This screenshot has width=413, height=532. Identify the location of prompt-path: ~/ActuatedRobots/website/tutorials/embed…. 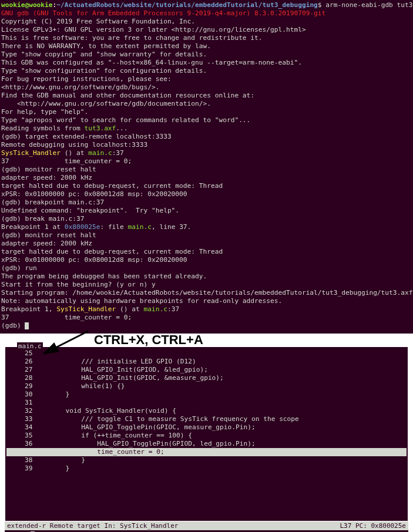
(187, 5).